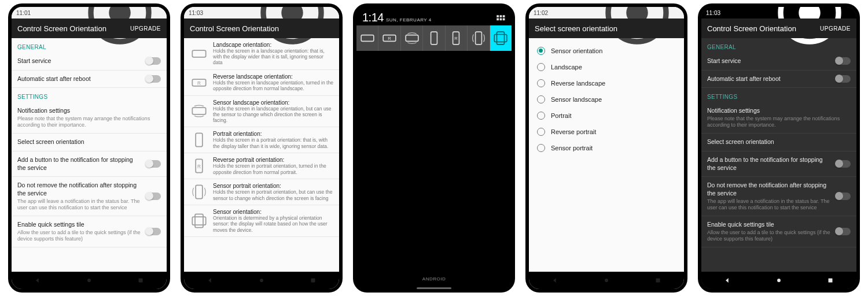 The width and height of the screenshot is (868, 296). I want to click on orientation-desc: Holds the screen in portrait orientation…, so click(273, 195).